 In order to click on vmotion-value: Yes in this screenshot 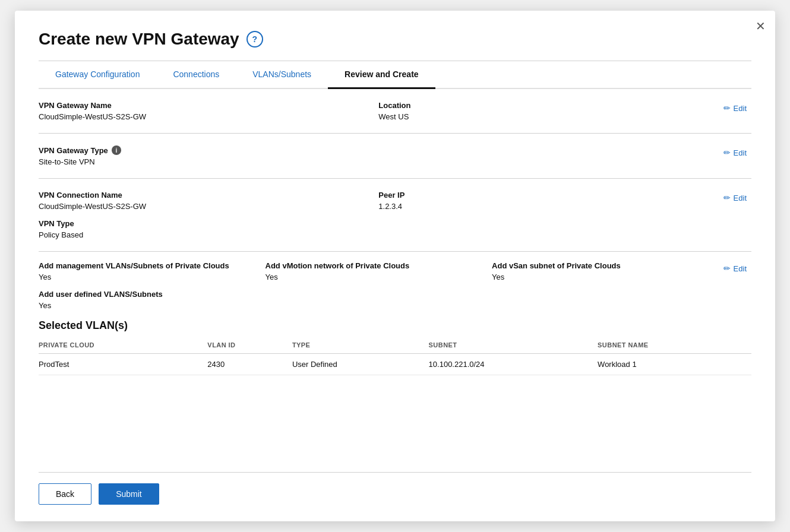, I will do `click(379, 277)`.